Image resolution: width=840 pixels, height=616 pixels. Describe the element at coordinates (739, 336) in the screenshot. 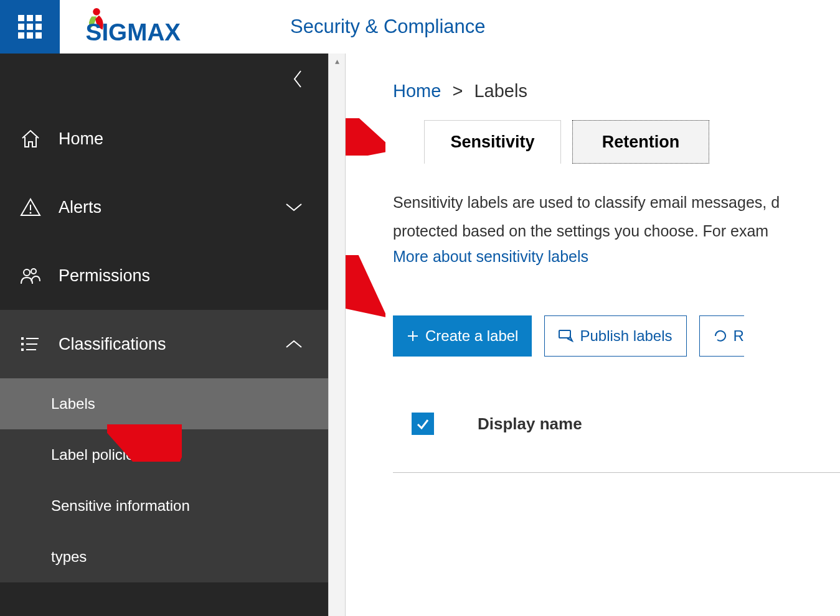

I see `button-label: R` at that location.